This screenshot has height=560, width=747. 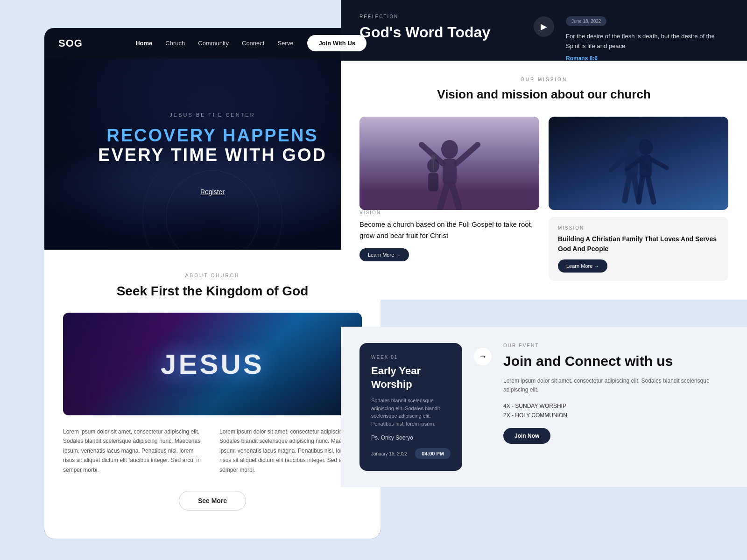 I want to click on hug-silhouette, so click(x=639, y=163).